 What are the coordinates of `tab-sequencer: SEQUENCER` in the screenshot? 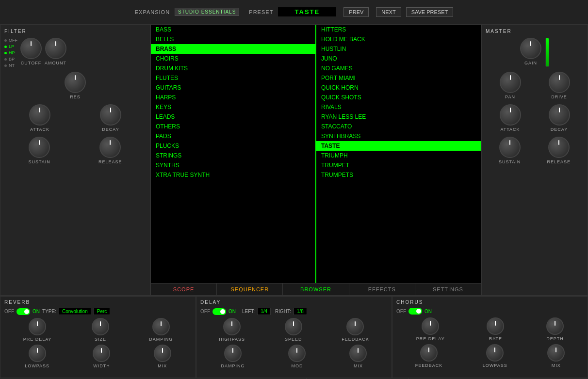 It's located at (250, 289).